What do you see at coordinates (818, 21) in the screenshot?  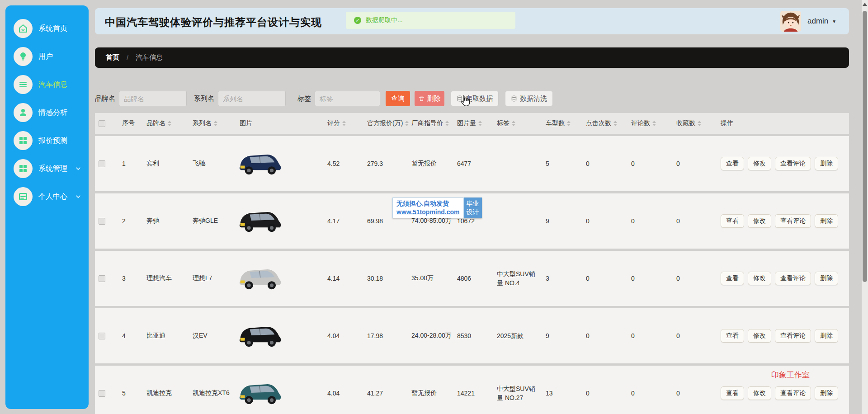 I see `username: admin` at bounding box center [818, 21].